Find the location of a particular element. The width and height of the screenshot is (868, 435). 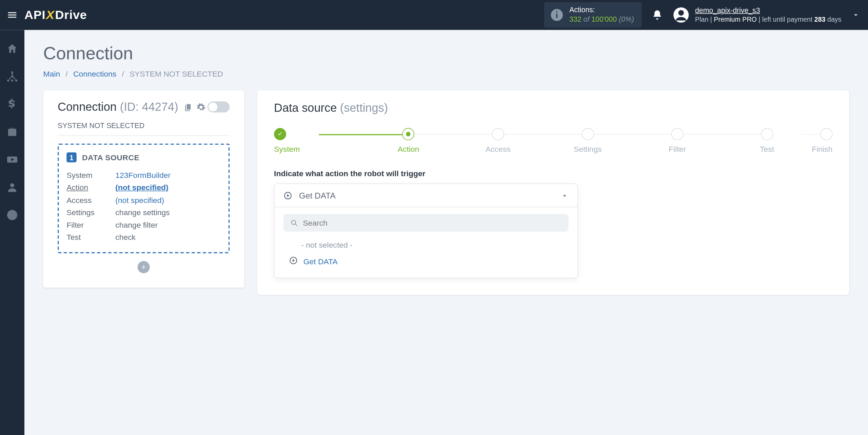

nav-help-icon is located at coordinates (12, 215).